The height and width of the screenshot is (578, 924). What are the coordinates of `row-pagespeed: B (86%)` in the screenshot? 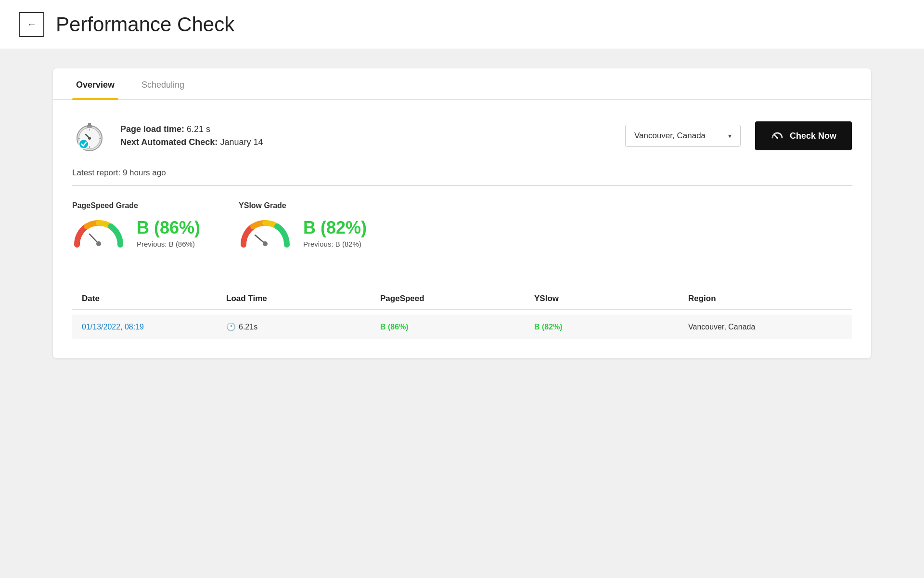 It's located at (457, 327).